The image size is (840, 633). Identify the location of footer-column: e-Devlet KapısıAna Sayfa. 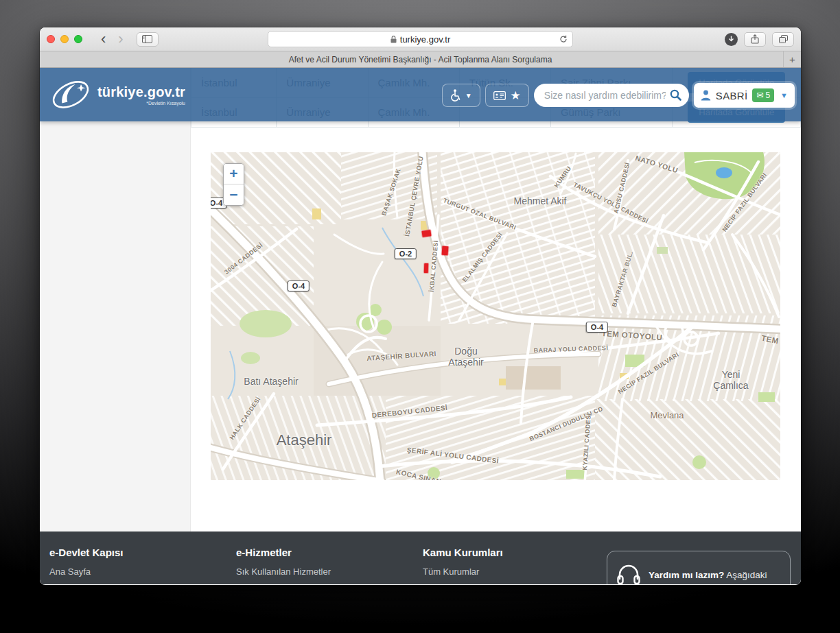
(143, 564).